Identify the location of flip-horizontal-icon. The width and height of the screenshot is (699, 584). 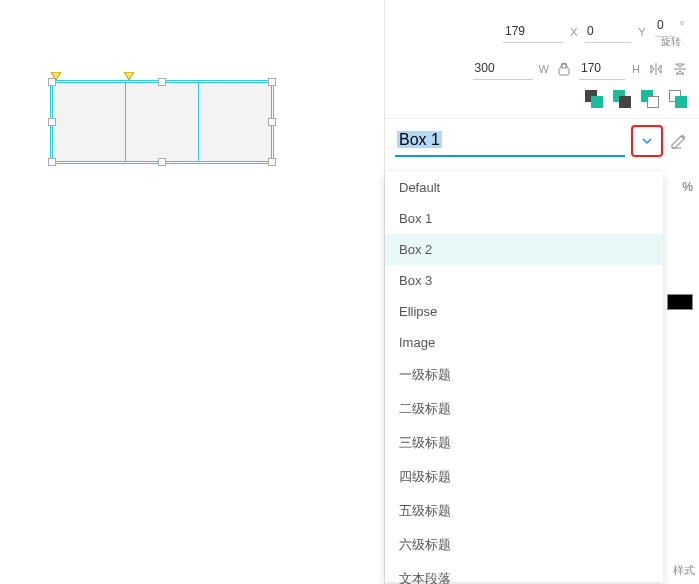
(656, 69).